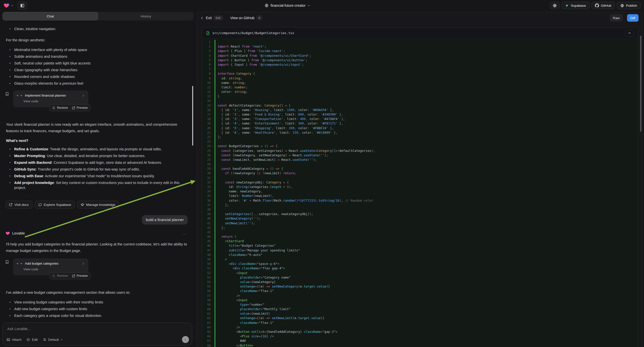  What do you see at coordinates (420, 192) in the screenshot?
I see `code-line: 34 name: newCategory,` at bounding box center [420, 192].